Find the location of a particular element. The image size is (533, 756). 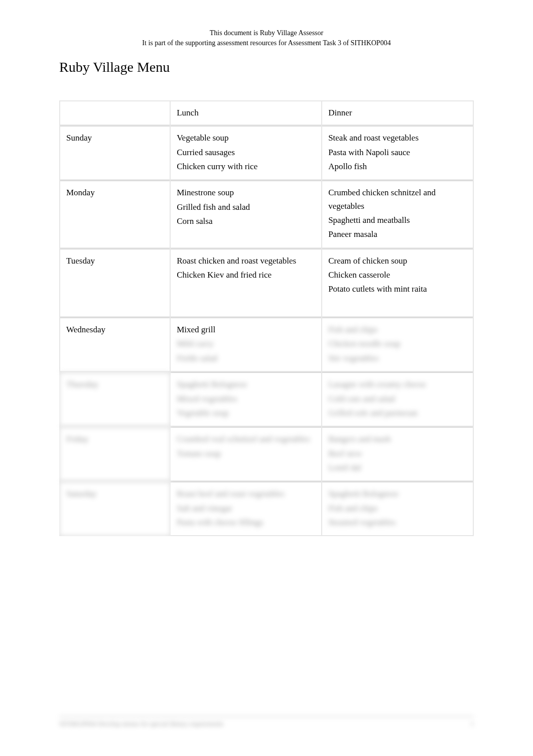

meal-item: Steak and roast vegetables is located at coordinates (397, 138).